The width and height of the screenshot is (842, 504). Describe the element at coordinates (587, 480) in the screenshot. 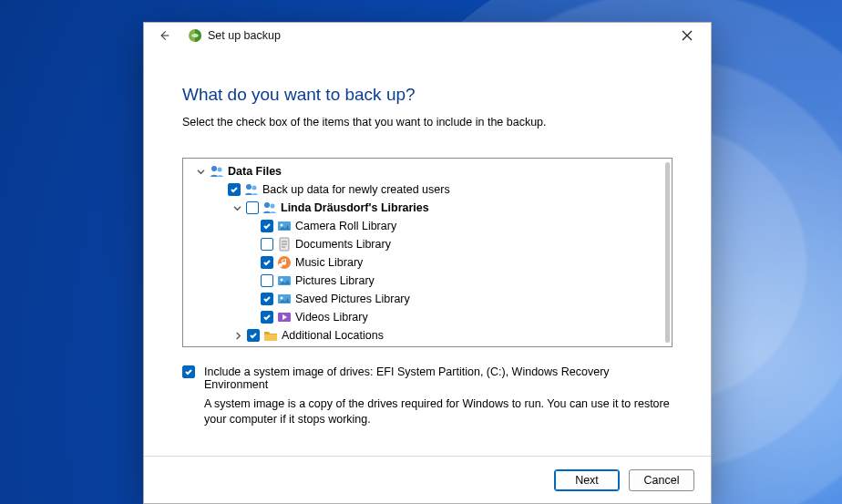

I see `next-button: Next` at that location.